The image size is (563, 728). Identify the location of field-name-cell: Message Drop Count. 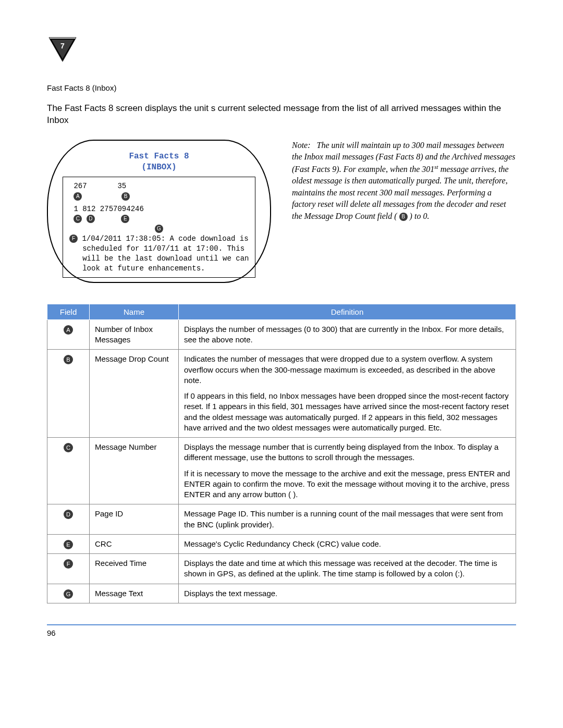
(134, 394).